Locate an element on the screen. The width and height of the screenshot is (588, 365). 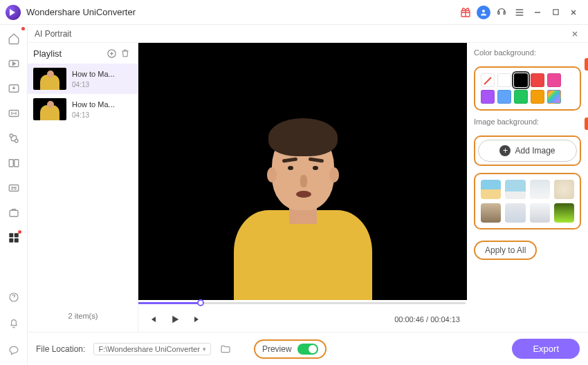
user-icon is located at coordinates (484, 12).